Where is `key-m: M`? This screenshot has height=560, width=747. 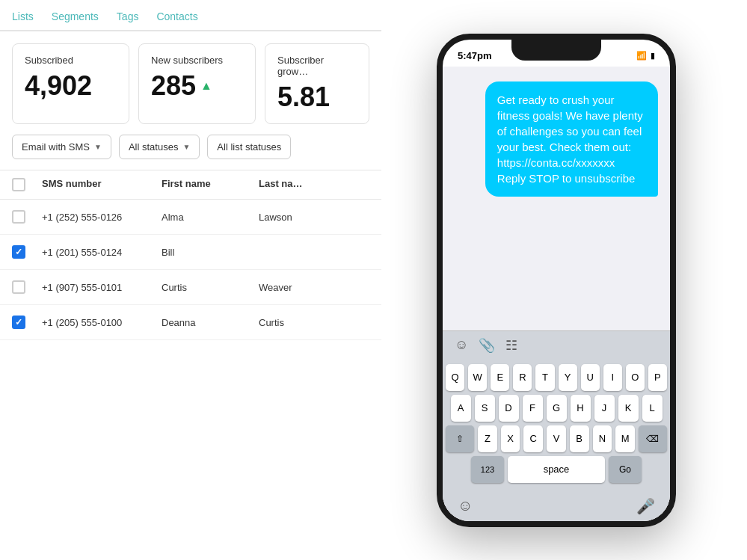
key-m: M is located at coordinates (625, 439).